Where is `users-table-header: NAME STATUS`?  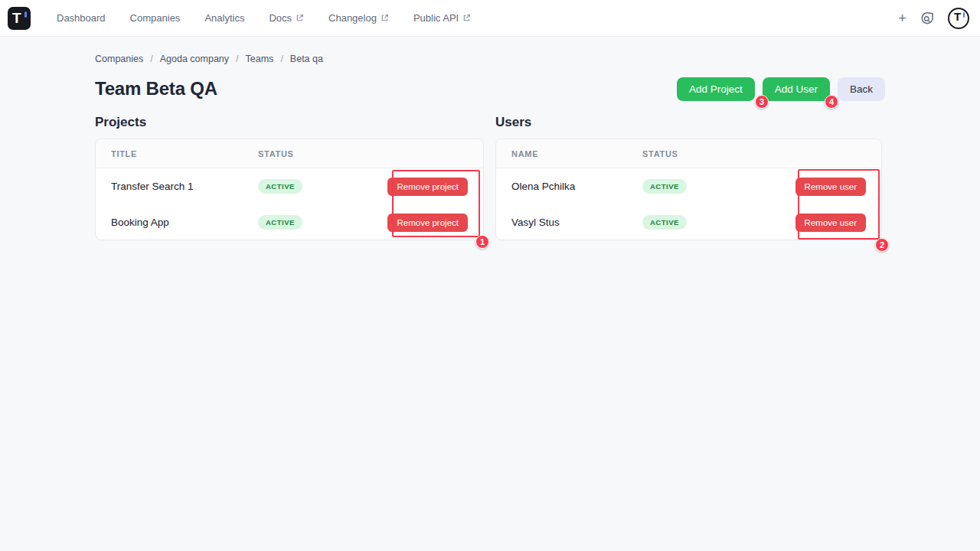 users-table-header: NAME STATUS is located at coordinates (689, 154).